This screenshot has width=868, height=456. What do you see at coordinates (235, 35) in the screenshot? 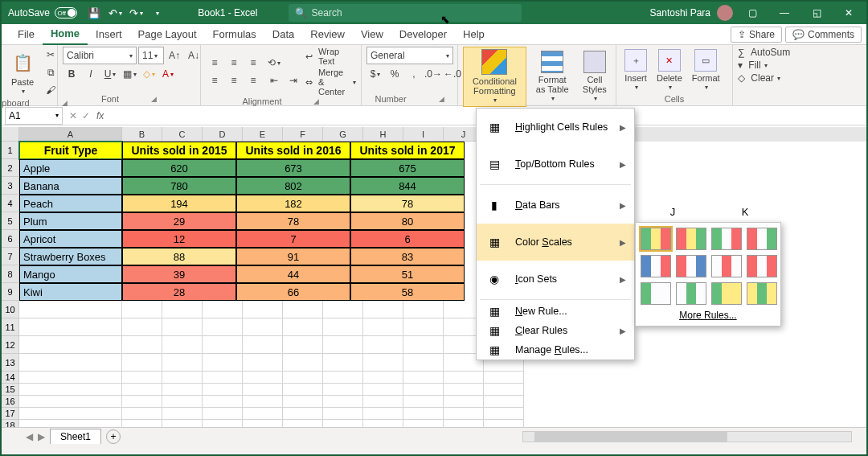
I see `tab-formulas: Formulas` at bounding box center [235, 35].